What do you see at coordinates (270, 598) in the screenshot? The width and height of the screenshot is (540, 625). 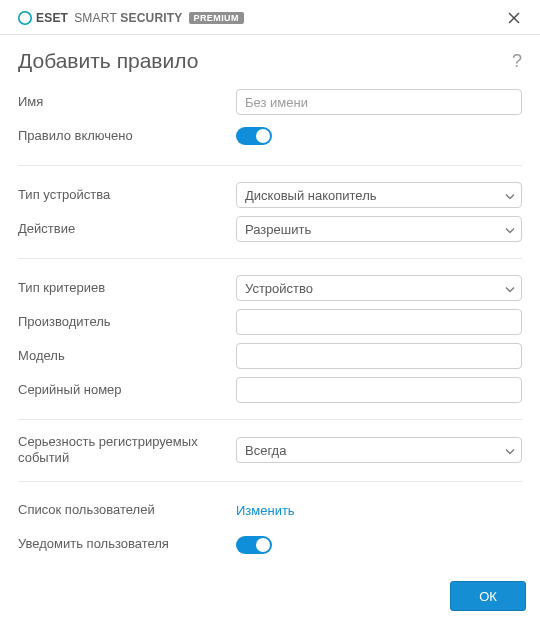 I see `footer: ОК` at bounding box center [270, 598].